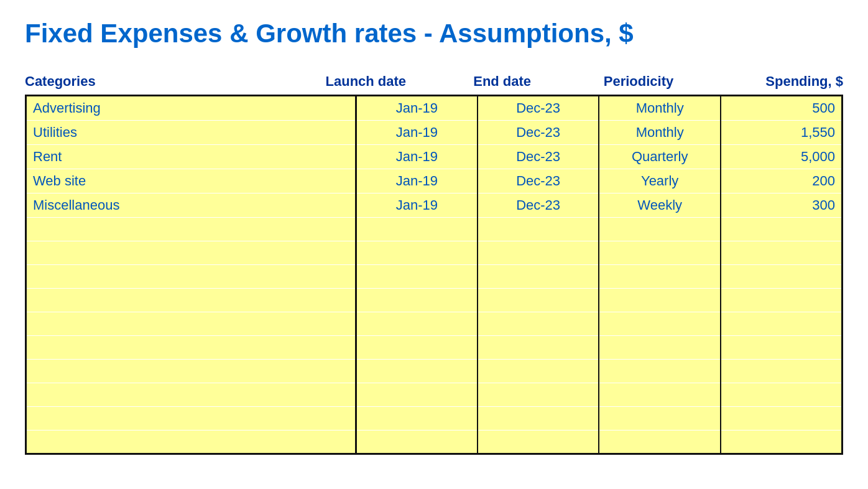 This screenshot has height=489, width=868. What do you see at coordinates (434, 84) in the screenshot?
I see `table-headers: Categories Launch date End date Periodic…` at bounding box center [434, 84].